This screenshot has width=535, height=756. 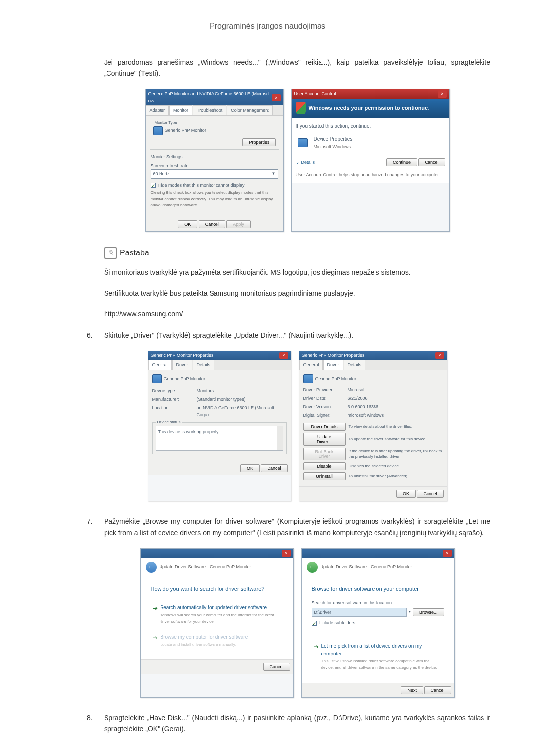 What do you see at coordinates (95, 527) in the screenshot?
I see `step-number: 7.` at bounding box center [95, 527].